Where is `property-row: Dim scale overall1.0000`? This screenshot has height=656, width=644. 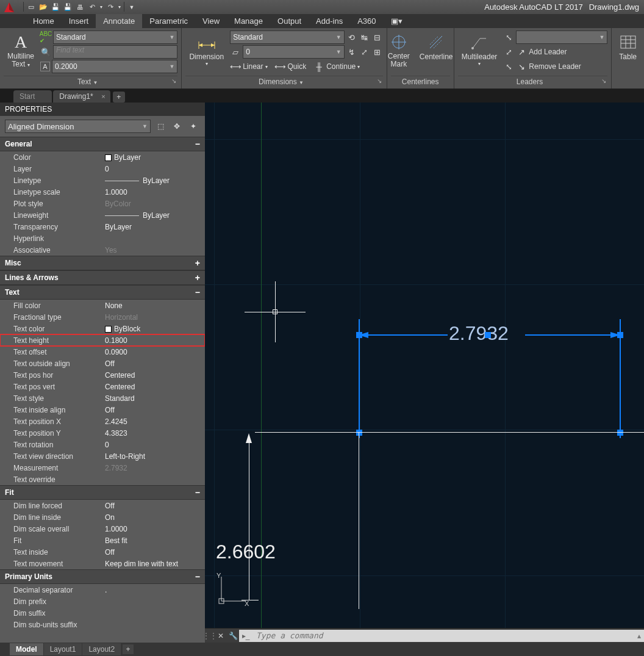 property-row: Dim scale overall1.0000 is located at coordinates (102, 528).